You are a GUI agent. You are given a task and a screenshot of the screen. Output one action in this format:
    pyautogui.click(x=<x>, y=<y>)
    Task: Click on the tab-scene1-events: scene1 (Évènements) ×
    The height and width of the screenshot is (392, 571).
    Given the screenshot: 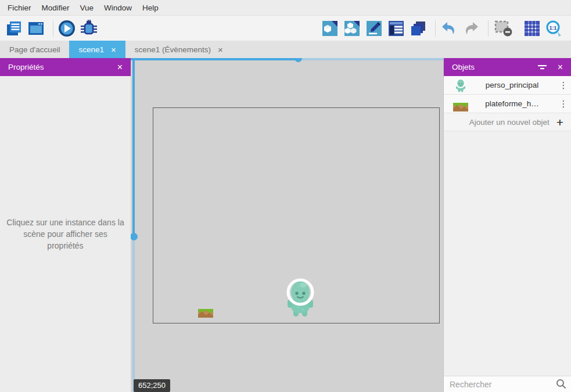 What is the action you would take?
    pyautogui.click(x=179, y=49)
    